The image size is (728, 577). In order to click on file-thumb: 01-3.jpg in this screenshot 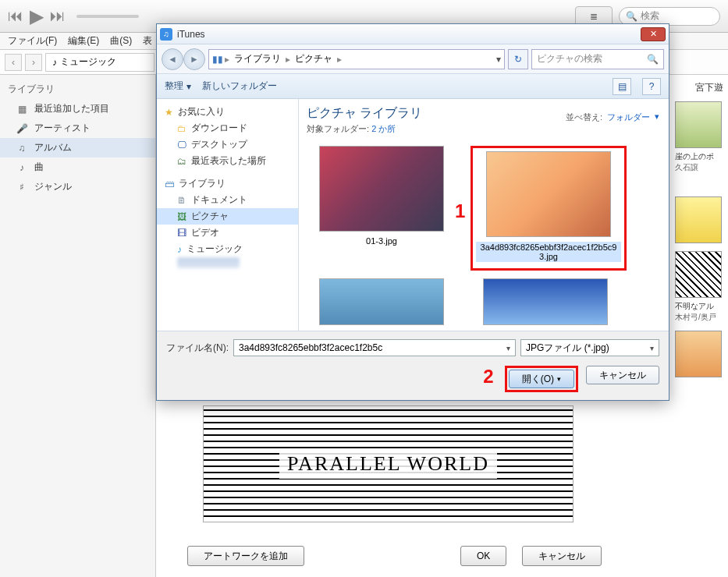, I will do `click(382, 208)`.